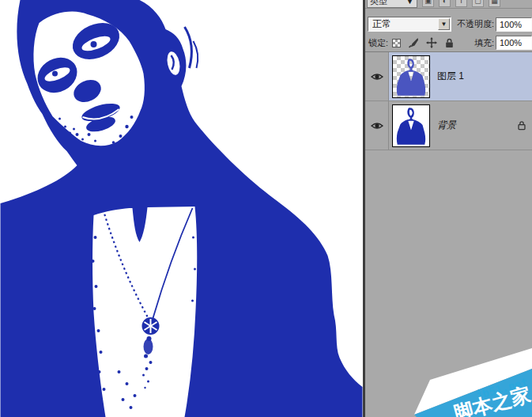 Image resolution: width=532 pixels, height=417 pixels. What do you see at coordinates (522, 125) in the screenshot?
I see `layer-locked-icon` at bounding box center [522, 125].